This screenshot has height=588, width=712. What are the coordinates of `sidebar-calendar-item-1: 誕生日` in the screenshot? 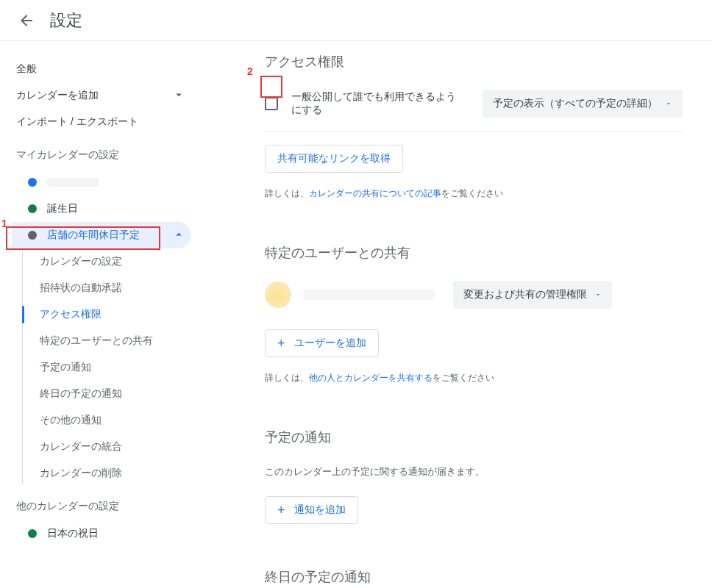 It's located at (102, 209).